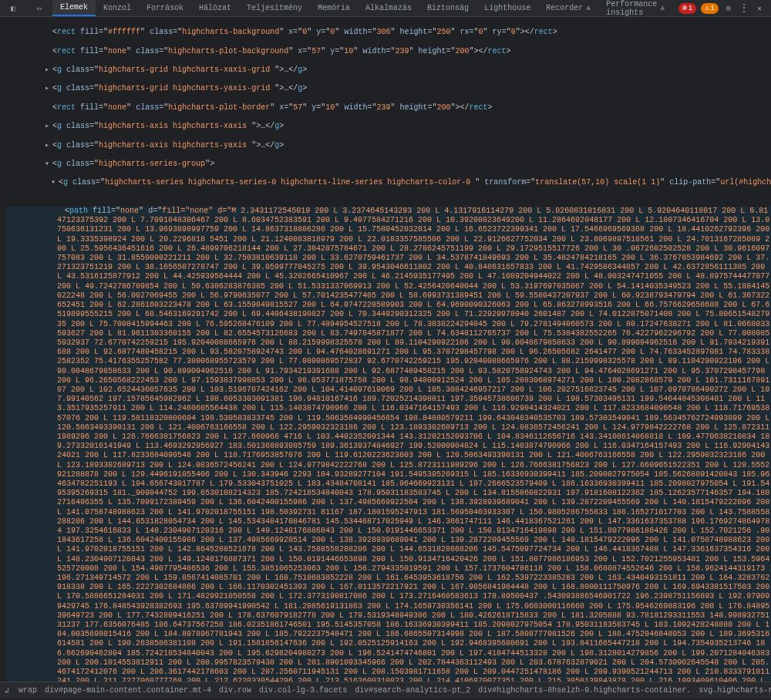 This screenshot has height=700, width=771. I want to click on tab-console: Konzol, so click(117, 8).